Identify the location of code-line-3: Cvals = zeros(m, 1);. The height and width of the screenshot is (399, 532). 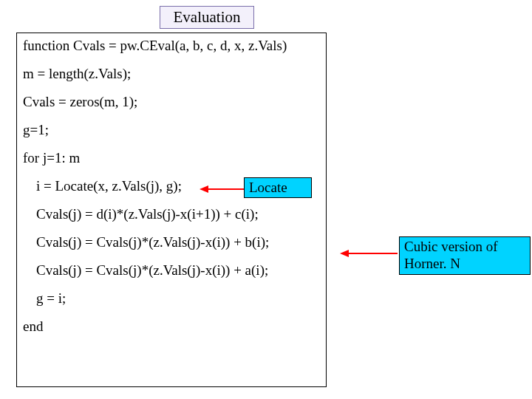
(171, 102).